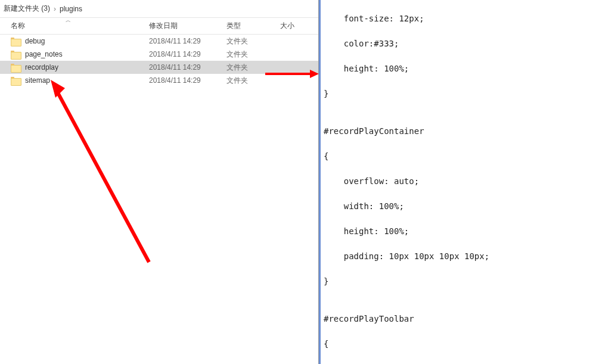 This screenshot has height=364, width=596. Describe the element at coordinates (159, 61) in the screenshot. I see `file-list: debug2018/4/11 14:29文件夹page_notes2018/4/…` at that location.